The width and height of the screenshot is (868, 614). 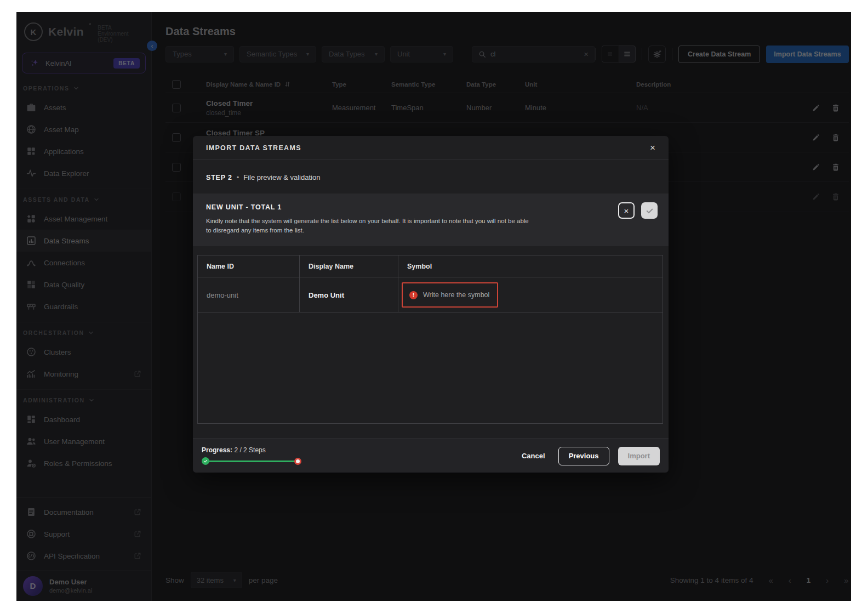 What do you see at coordinates (205, 461) in the screenshot?
I see `step-complete-icon` at bounding box center [205, 461].